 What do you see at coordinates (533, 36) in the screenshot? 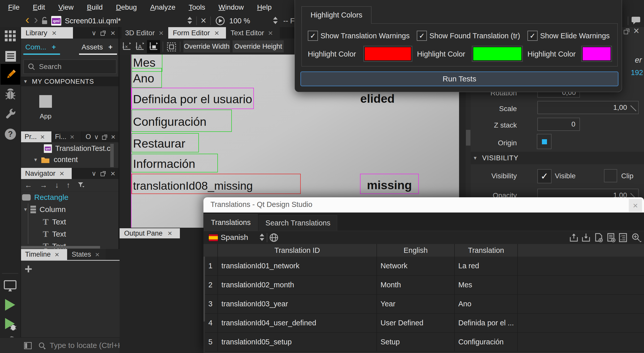
I see `show-elide-warnings-checkbox: ✓` at bounding box center [533, 36].